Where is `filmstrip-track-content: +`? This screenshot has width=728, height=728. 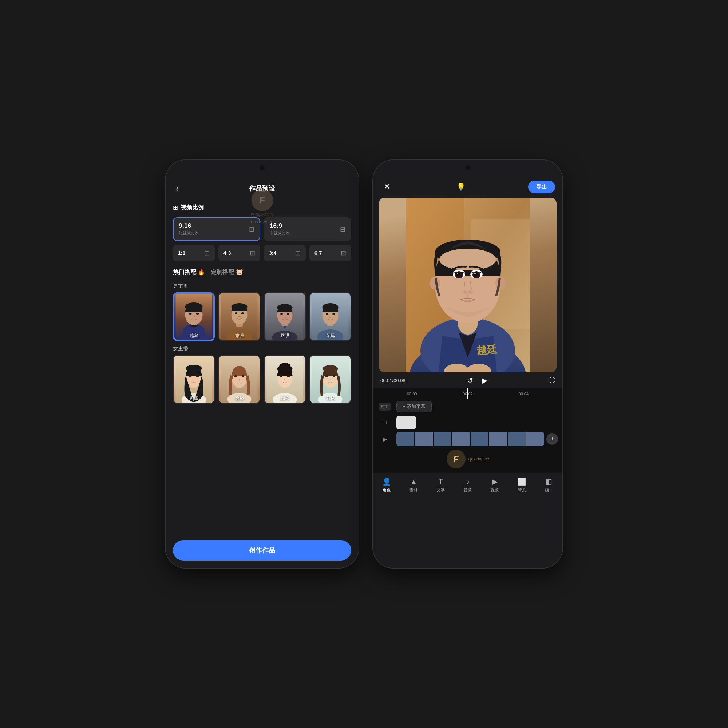
filmstrip-track-content: + is located at coordinates (479, 439).